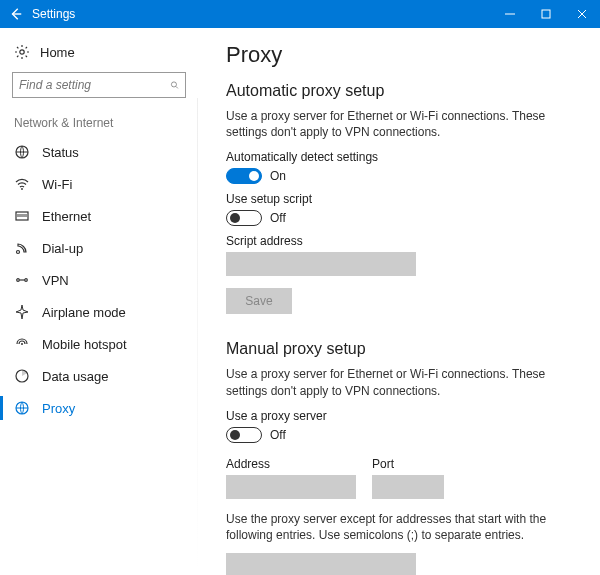  Describe the element at coordinates (16, 14) in the screenshot. I see `back-button` at that location.